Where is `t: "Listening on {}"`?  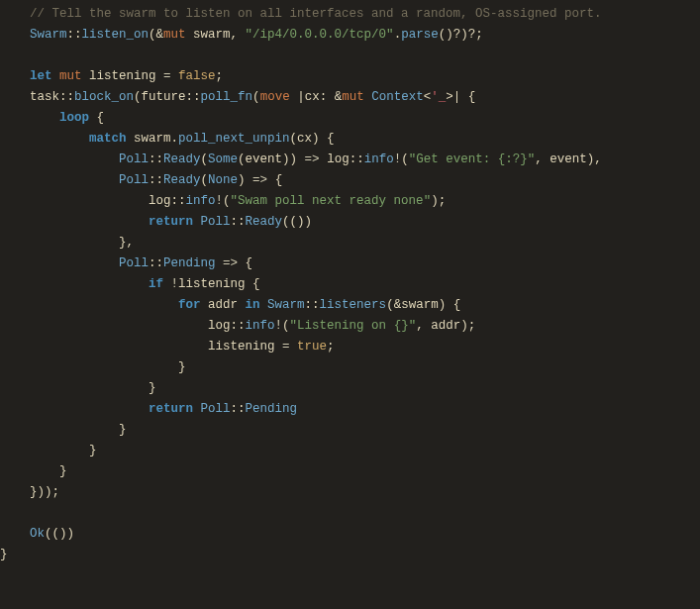
t: "Listening on {}" is located at coordinates (353, 326).